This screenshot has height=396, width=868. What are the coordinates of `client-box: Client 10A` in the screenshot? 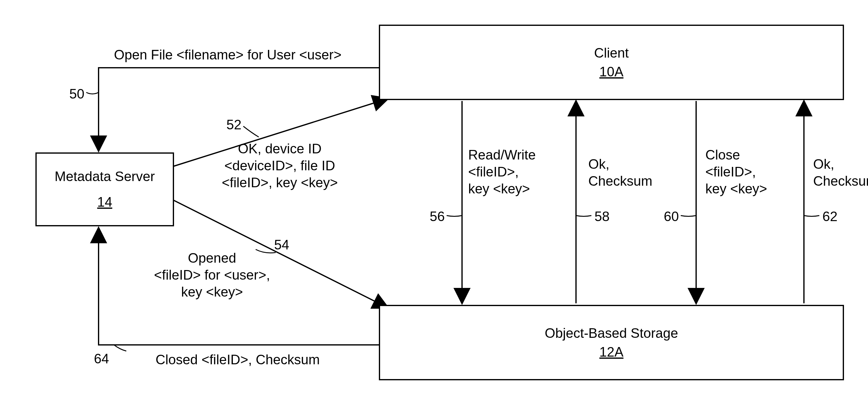 It's located at (611, 62).